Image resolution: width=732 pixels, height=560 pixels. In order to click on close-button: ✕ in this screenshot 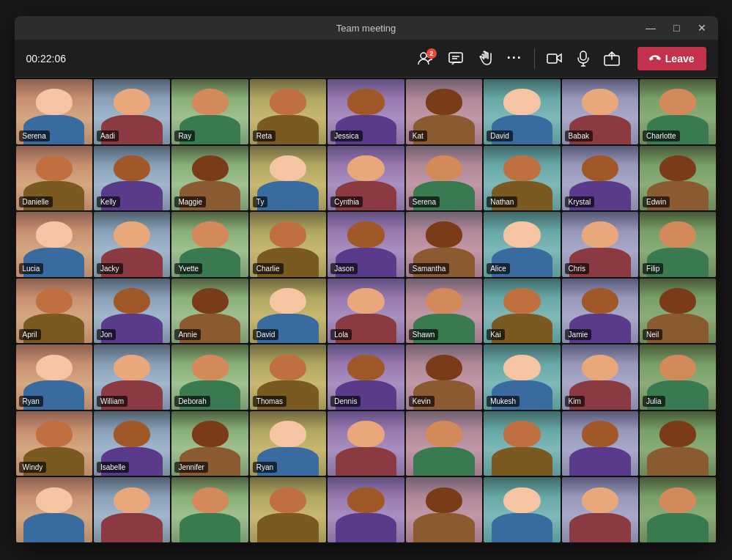, I will do `click(702, 28)`.